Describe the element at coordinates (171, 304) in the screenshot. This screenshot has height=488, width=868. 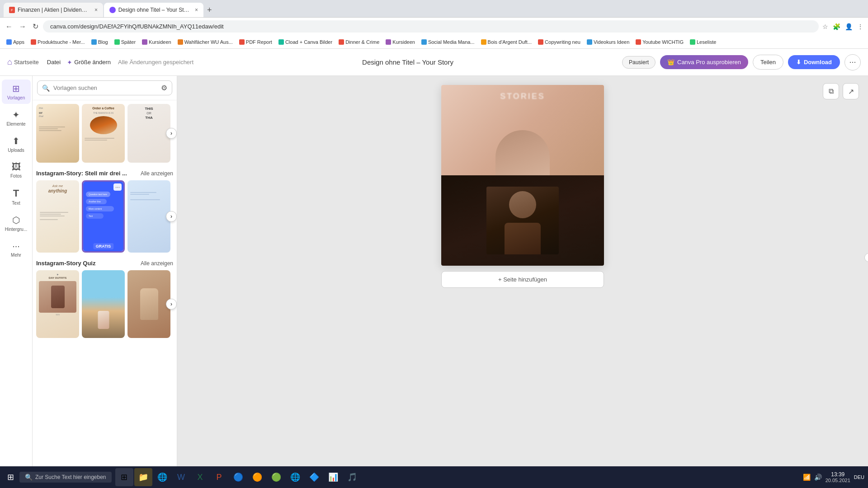
I see `scroll-right-arrow-3: ›` at that location.